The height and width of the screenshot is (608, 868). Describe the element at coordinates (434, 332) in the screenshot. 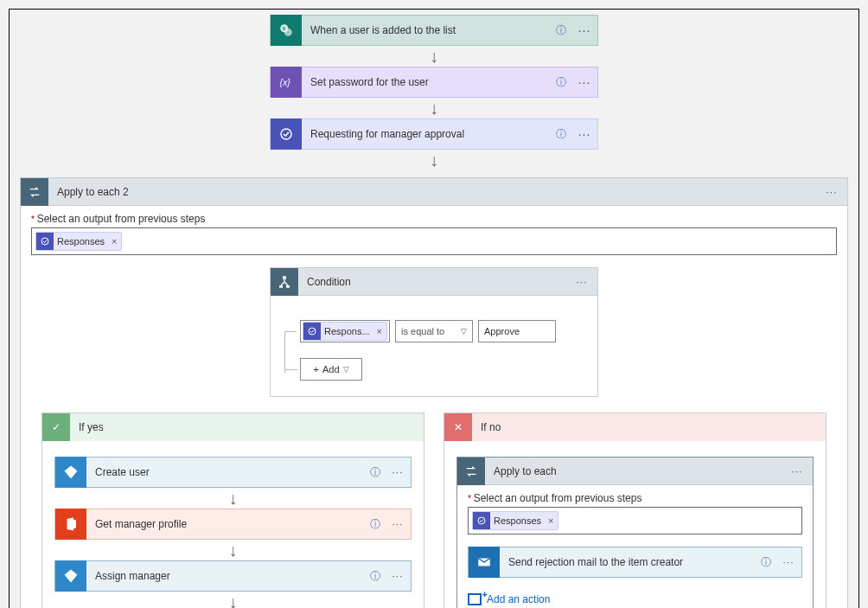

I see `condition-card: Condition ··· Respons... × is` at that location.